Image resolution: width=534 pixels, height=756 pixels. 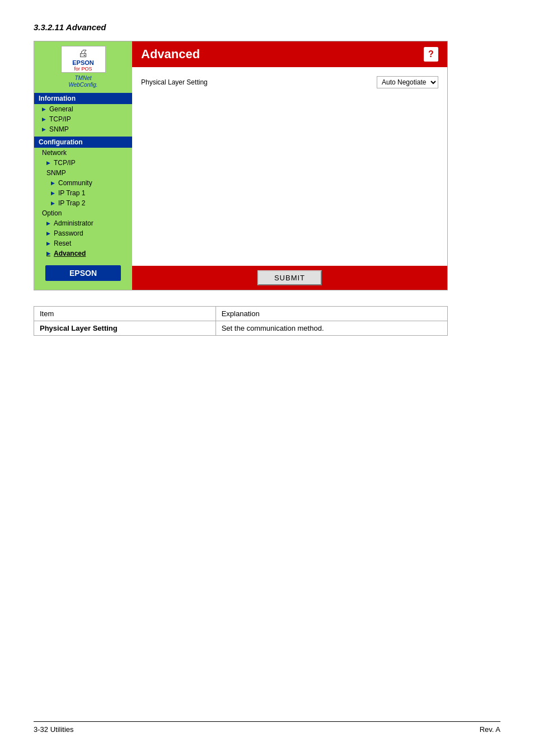 I want to click on submit-button: SUBMIT, so click(x=290, y=278).